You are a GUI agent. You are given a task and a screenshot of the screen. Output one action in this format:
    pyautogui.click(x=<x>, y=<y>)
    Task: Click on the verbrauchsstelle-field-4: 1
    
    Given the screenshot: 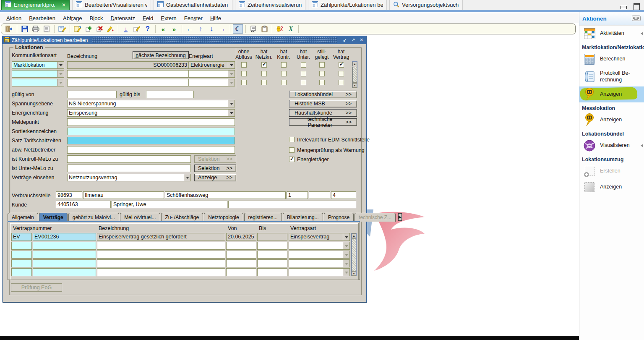 What is the action you would take?
    pyautogui.click(x=297, y=195)
    